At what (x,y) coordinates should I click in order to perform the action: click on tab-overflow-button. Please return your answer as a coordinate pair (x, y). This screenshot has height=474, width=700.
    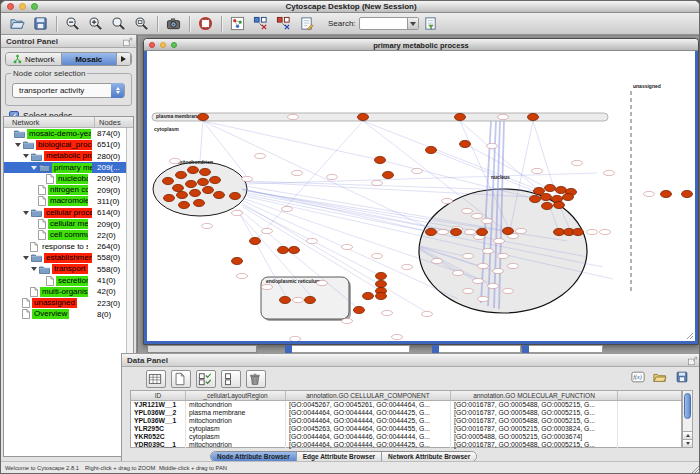
    Looking at the image, I should click on (124, 59).